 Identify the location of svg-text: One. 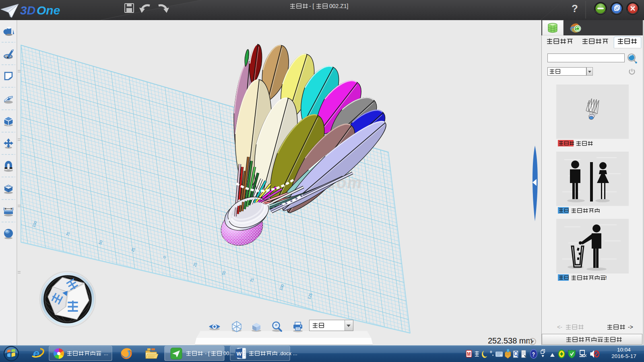
(48, 10).